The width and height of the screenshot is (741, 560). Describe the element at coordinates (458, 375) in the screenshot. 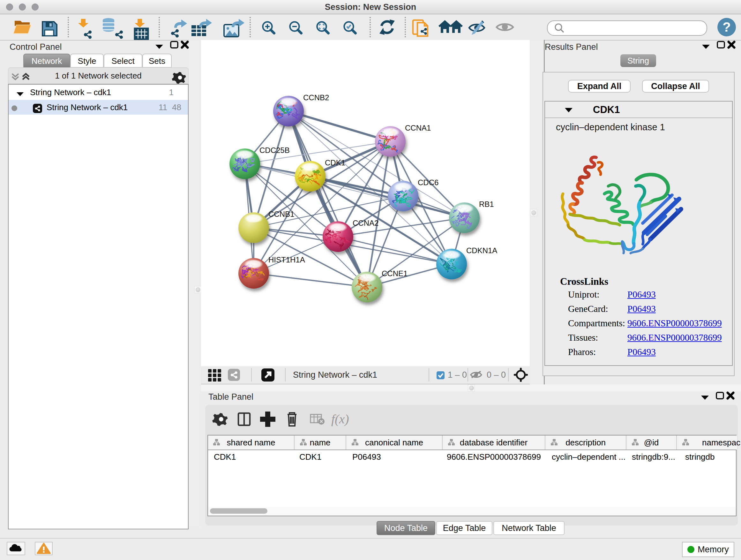

I see `svg-text: 1 – 0` at that location.